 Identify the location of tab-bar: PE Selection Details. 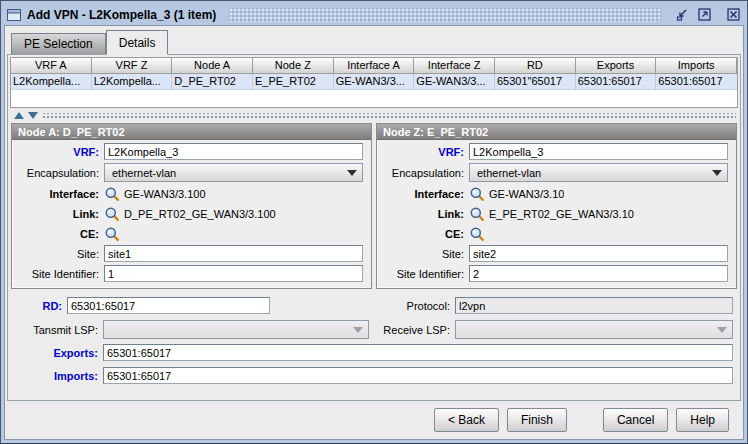
(374, 41).